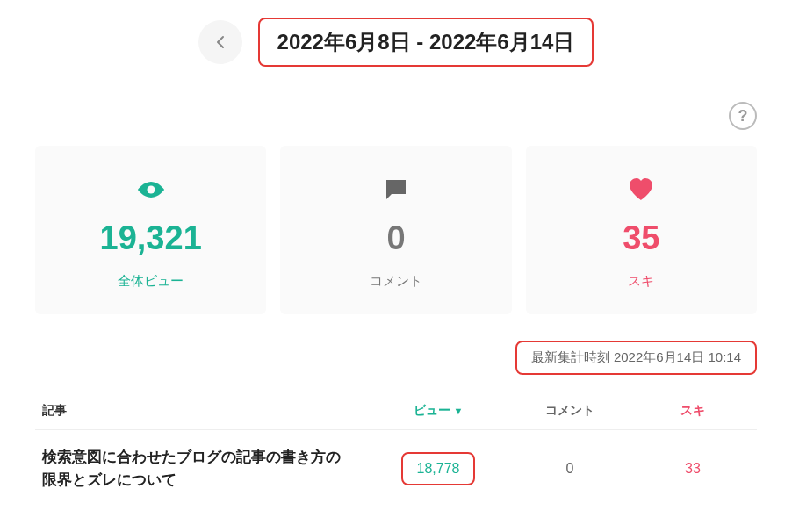  What do you see at coordinates (743, 116) in the screenshot?
I see `help-icon: ?` at bounding box center [743, 116].